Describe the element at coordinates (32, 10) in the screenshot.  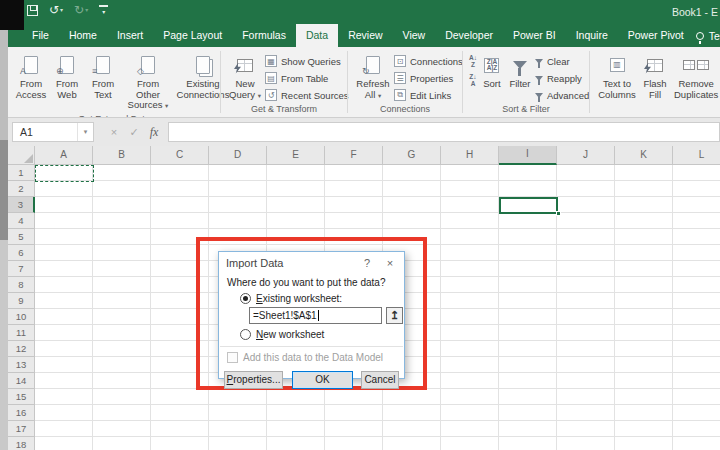
I see `save-icon` at that location.